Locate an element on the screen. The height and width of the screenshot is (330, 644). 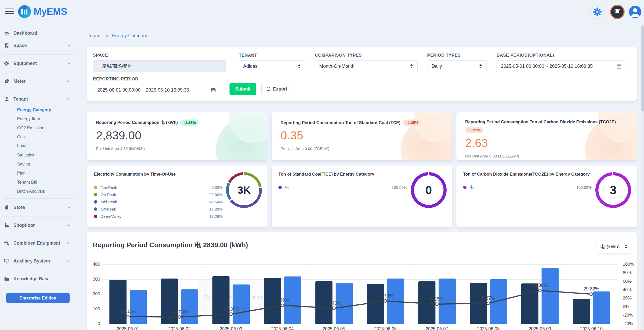
space-input: 一度城/商场/租区 is located at coordinates (160, 66).